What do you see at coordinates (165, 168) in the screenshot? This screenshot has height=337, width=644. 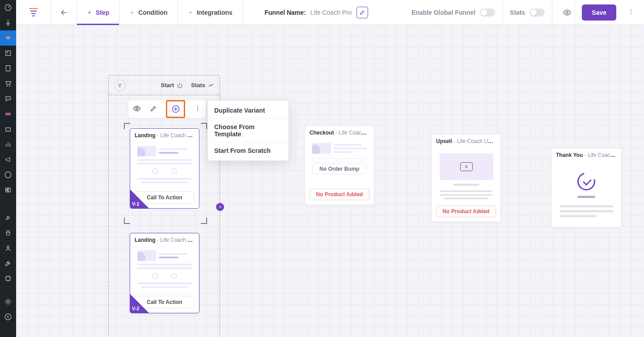 I see `variant-card-v1: Landing - Life Coach Lan… Call To Action…` at bounding box center [165, 168].